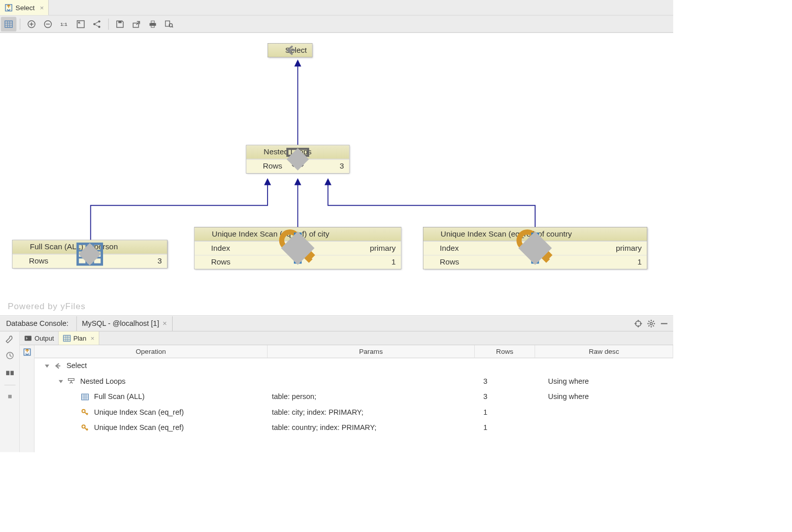  I want to click on nested-icon, so click(71, 382).